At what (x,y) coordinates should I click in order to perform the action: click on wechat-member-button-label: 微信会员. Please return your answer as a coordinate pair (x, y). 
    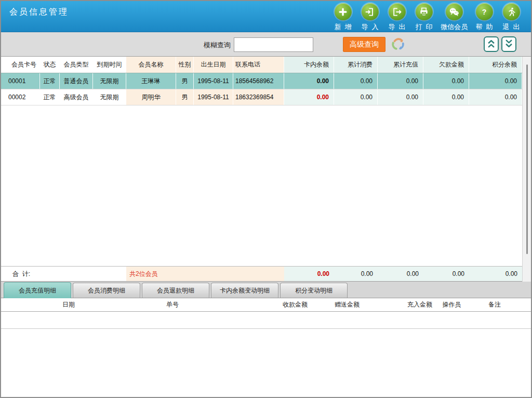
    Looking at the image, I should click on (454, 27).